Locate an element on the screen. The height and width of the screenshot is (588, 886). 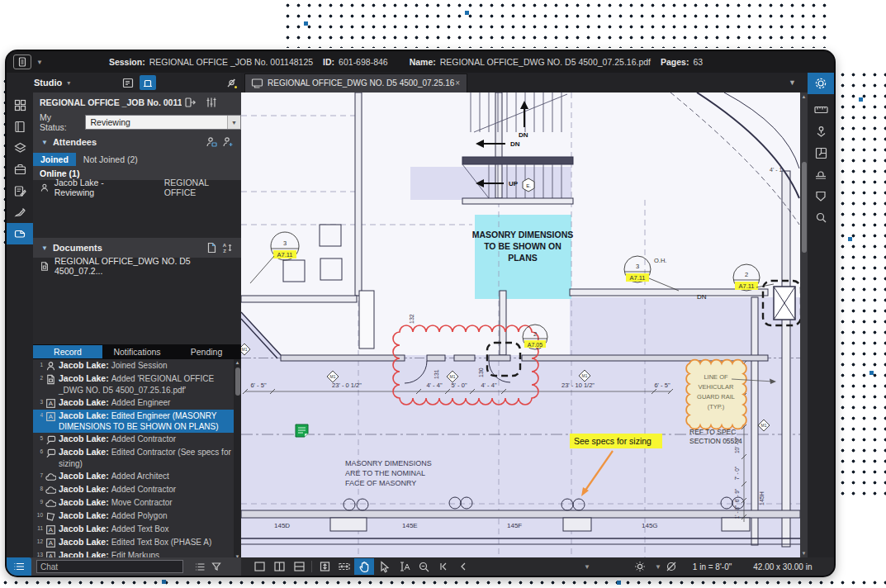
drawing-scrollbar: ▲▼ is located at coordinates (804, 325).